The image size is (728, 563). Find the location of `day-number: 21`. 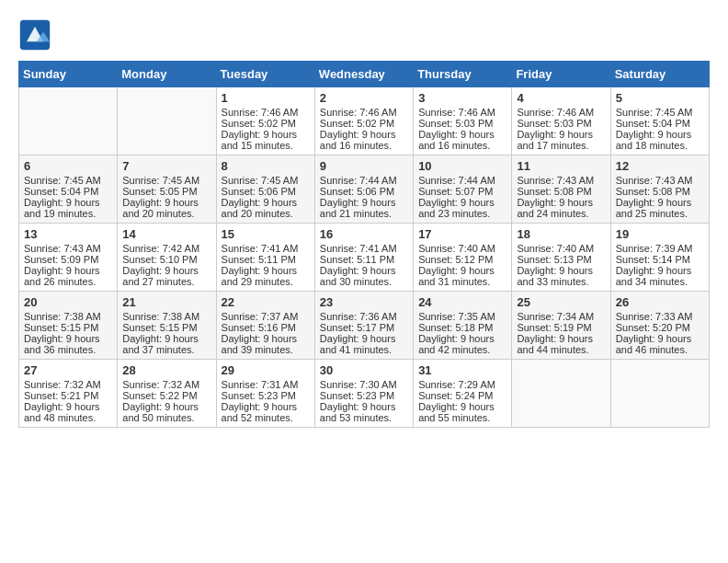

day-number: 21 is located at coordinates (166, 302).